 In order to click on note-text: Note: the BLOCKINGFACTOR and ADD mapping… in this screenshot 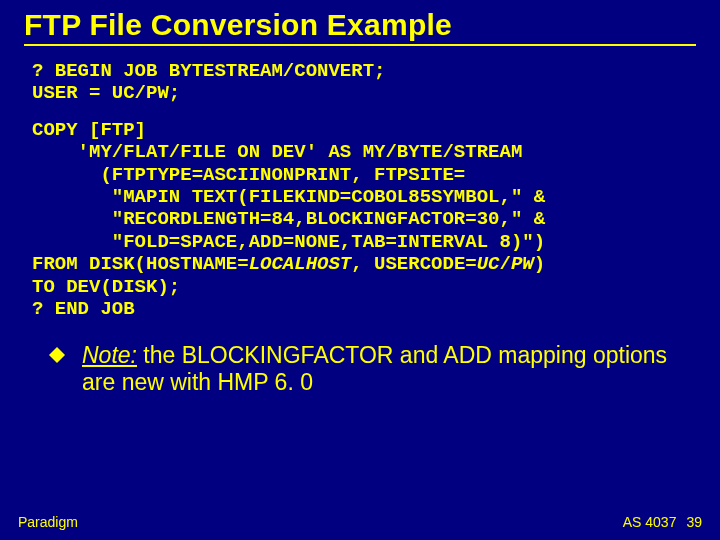, I will do `click(383, 368)`.